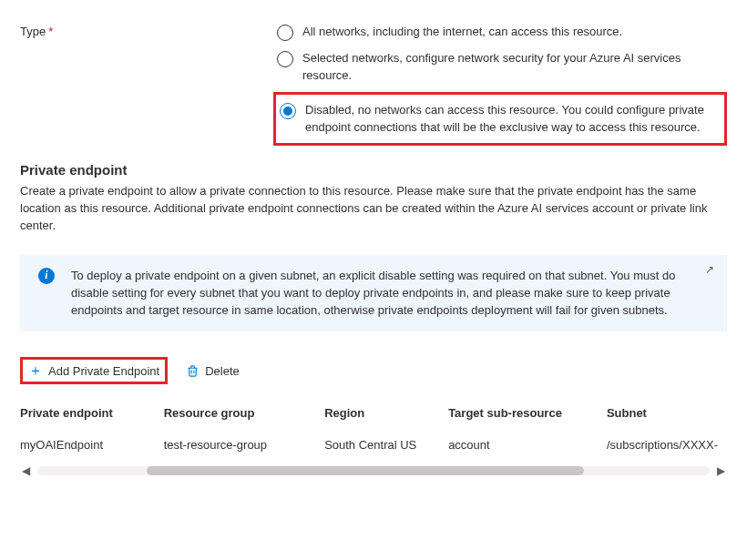  I want to click on cell-region: South Central US, so click(386, 444).